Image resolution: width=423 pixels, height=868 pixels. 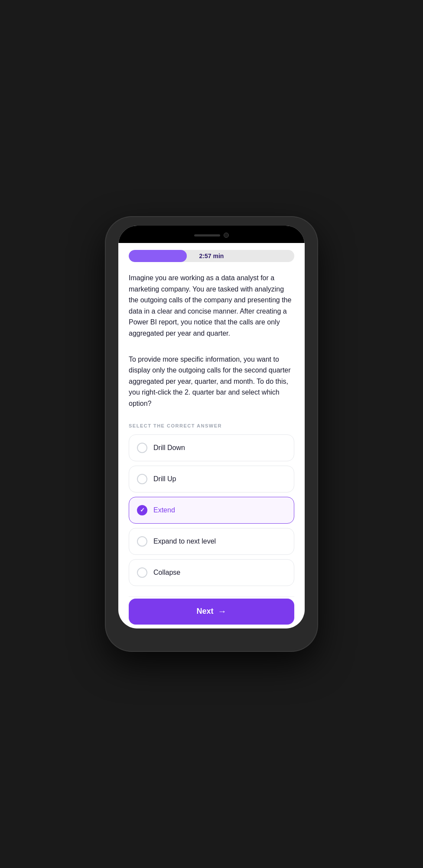 I want to click on next-section: Next →, so click(x=212, y=608).